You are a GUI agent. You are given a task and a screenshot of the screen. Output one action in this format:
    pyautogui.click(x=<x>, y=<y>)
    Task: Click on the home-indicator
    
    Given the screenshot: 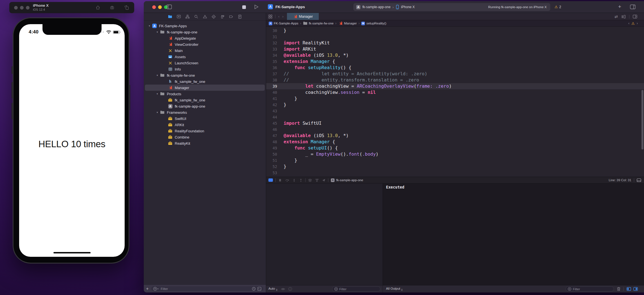 What is the action you would take?
    pyautogui.click(x=72, y=253)
    